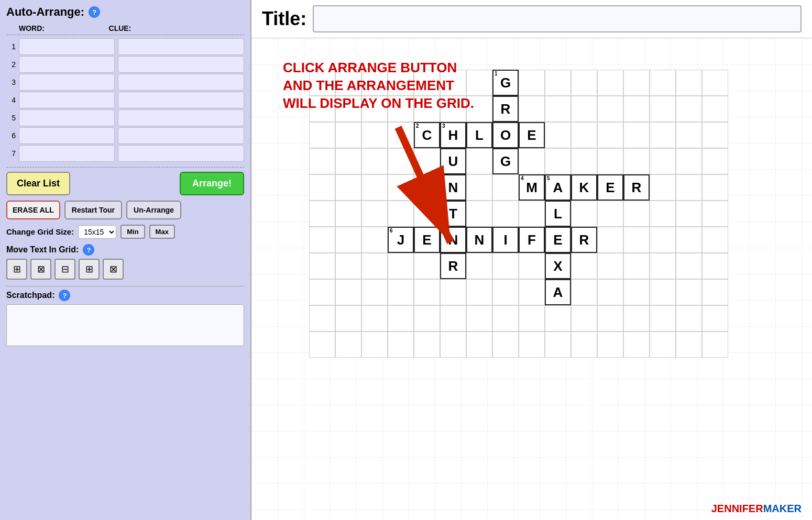 This screenshot has width=812, height=520. I want to click on move-icon-5: ⊠, so click(113, 269).